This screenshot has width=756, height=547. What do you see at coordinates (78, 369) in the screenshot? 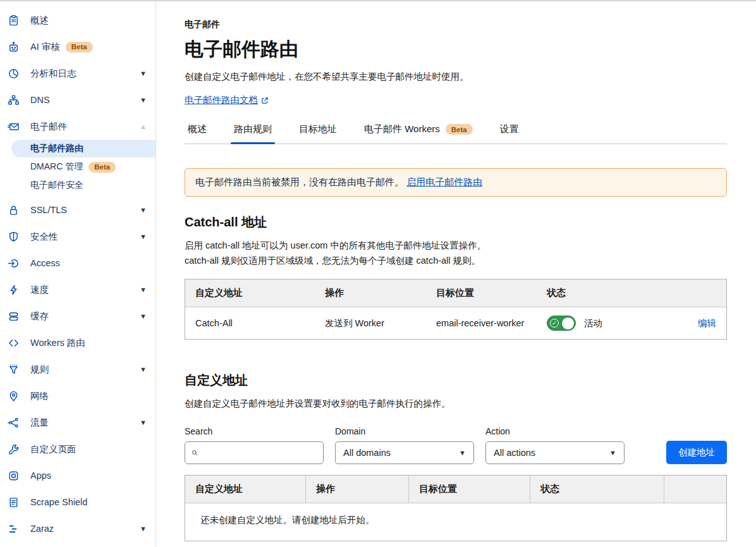
I see `sidebar-item-rules: 规则 ▼` at bounding box center [78, 369].